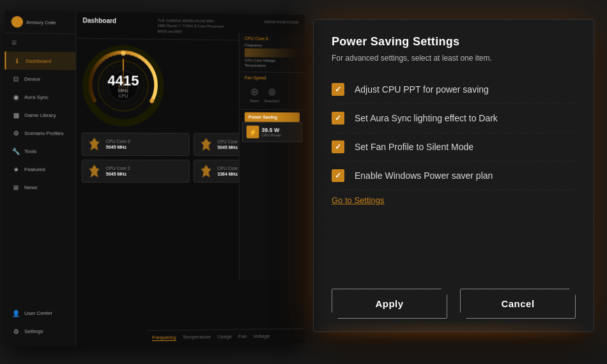 This screenshot has height=364, width=607. Describe the element at coordinates (16, 313) in the screenshot. I see `user-center-icon: 👤` at that location.